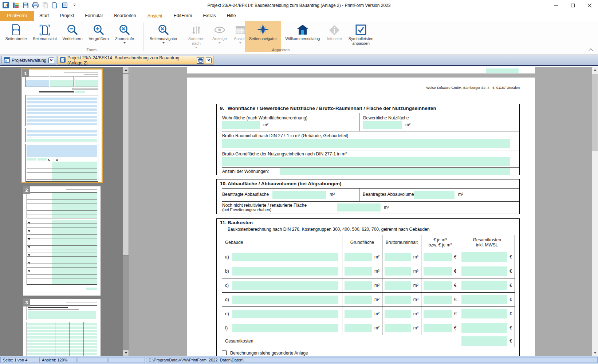  Describe the element at coordinates (29, 60) in the screenshot. I see `tab-projektverwaltung: Projektverwaltung ✕` at that location.